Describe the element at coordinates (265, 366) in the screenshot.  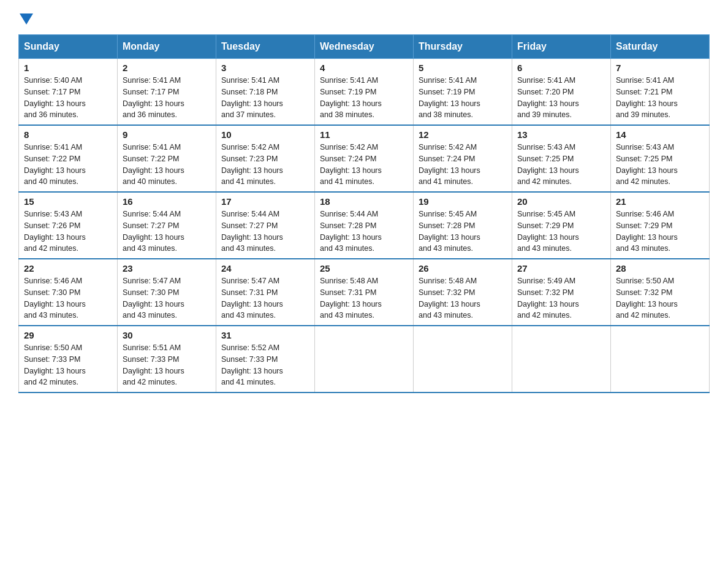
I see `day-info: Sunrise: 5:52 AM Sunset: 7:33 PM Dayligh…` at that location.